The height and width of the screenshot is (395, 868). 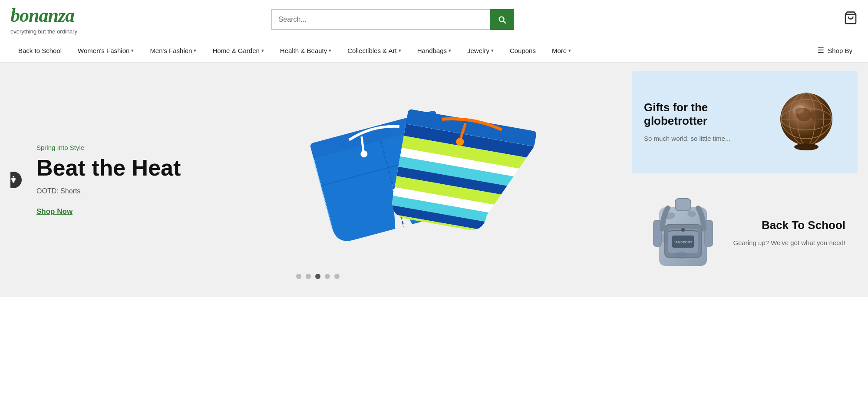 I want to click on backpack-svg: JANSPORT, so click(x=683, y=233).